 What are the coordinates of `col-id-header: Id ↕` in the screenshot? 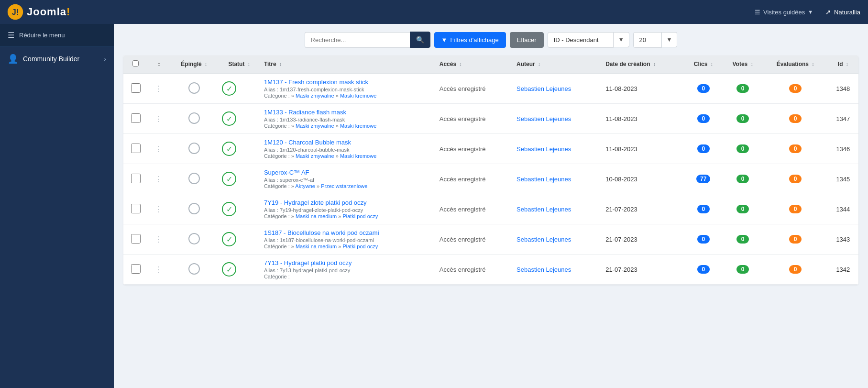 It's located at (843, 64).